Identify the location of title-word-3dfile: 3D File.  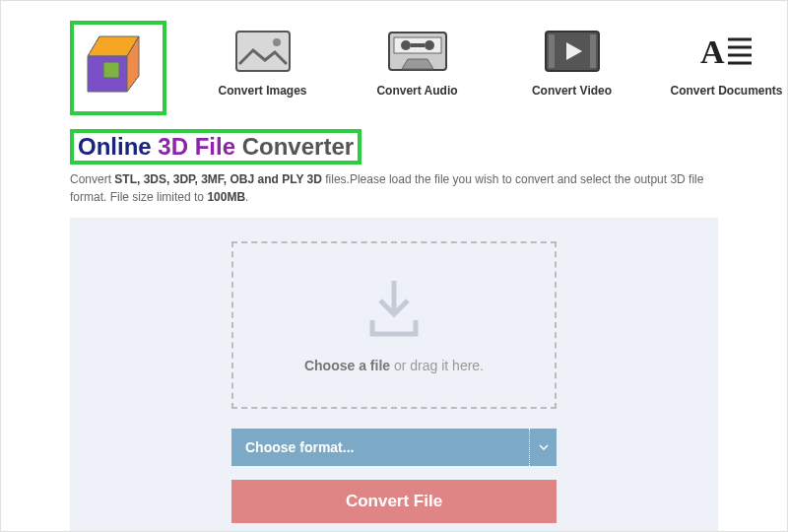
(197, 146).